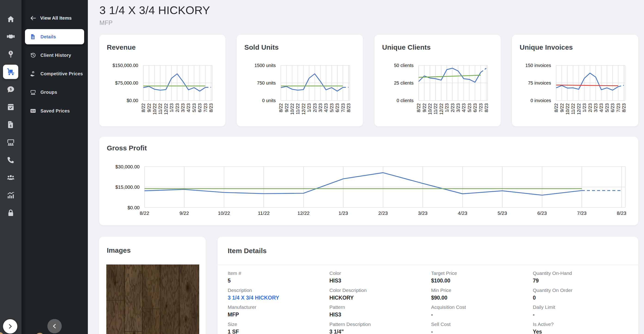  Describe the element at coordinates (10, 125) in the screenshot. I see `rail-item-file-invoice-dollar` at that location.